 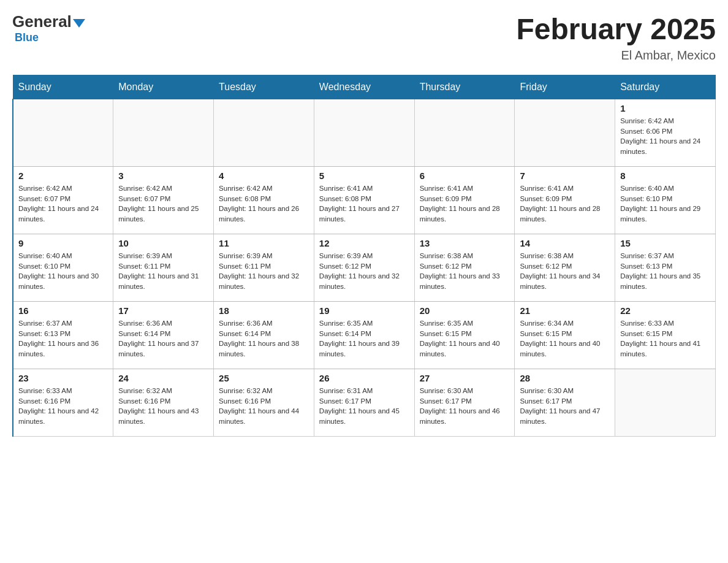 I want to click on calendar-week-row: 9Sunrise: 6:40 AMSunset: 6:10 PMDaylight…, so click(x=364, y=268).